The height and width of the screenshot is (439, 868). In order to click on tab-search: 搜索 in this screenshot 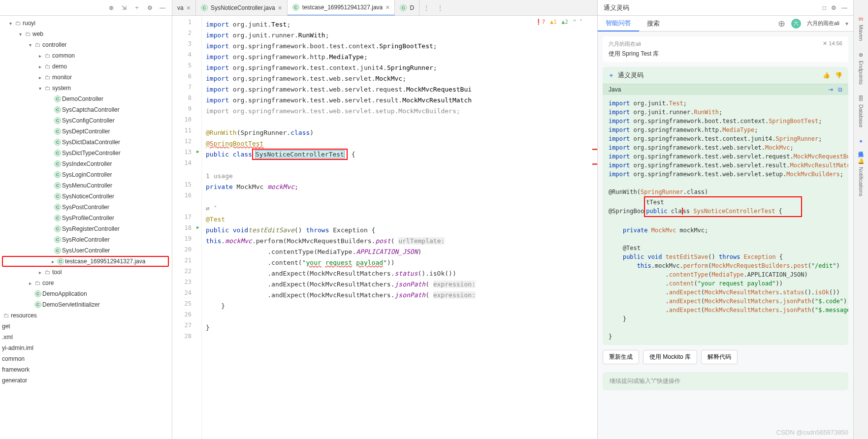, I will do `click(653, 24)`.